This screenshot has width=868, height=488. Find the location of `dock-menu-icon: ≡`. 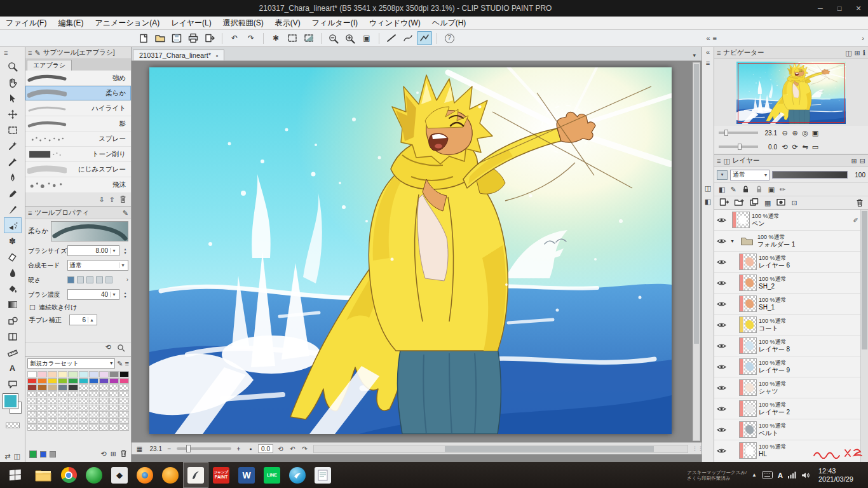

dock-menu-icon: ≡ is located at coordinates (708, 64).